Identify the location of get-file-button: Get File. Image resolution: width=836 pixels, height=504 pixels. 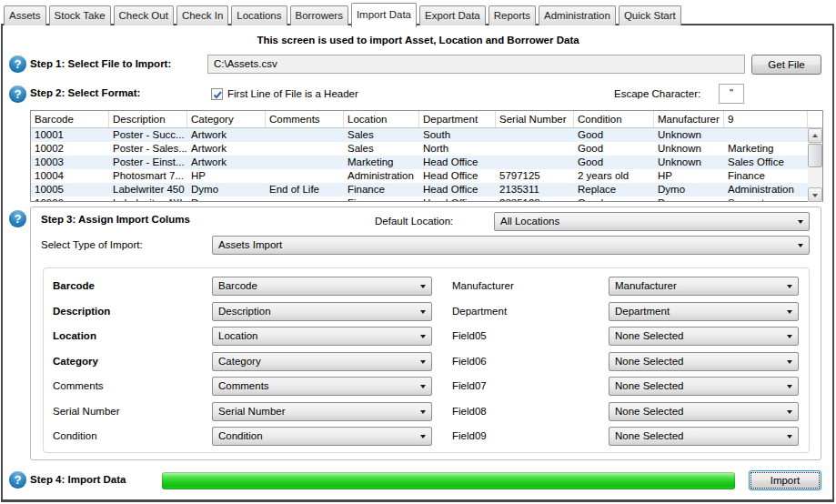
(786, 65).